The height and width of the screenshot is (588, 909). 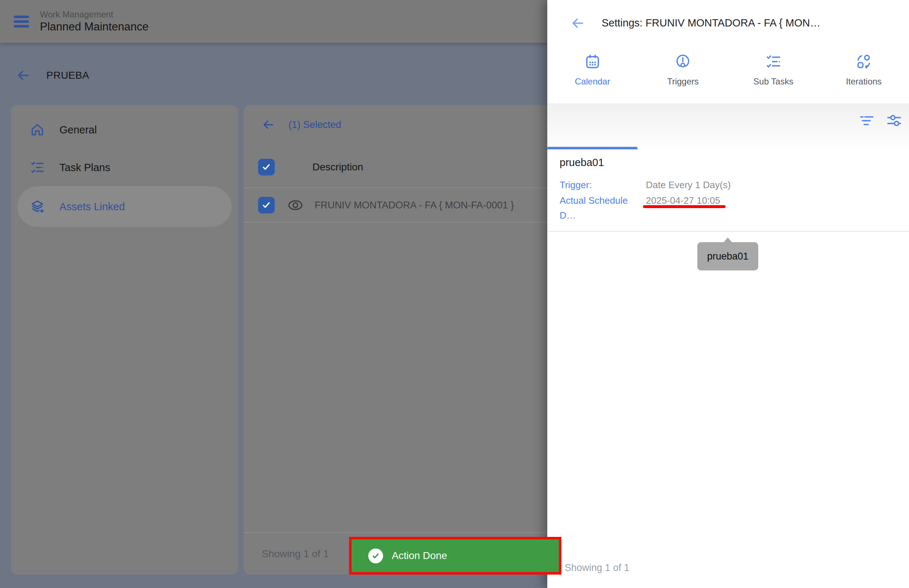 I want to click on tabbar-shadow, so click(x=728, y=128).